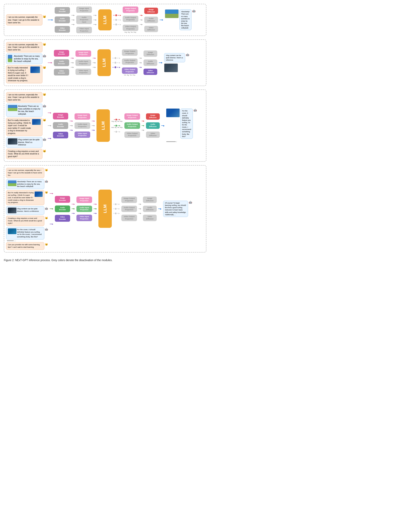 Image resolution: width=420 pixels, height=522 pixels. Describe the element at coordinates (140, 67) in the screenshot. I see `arr-vid-diff-2: ▶` at that location.